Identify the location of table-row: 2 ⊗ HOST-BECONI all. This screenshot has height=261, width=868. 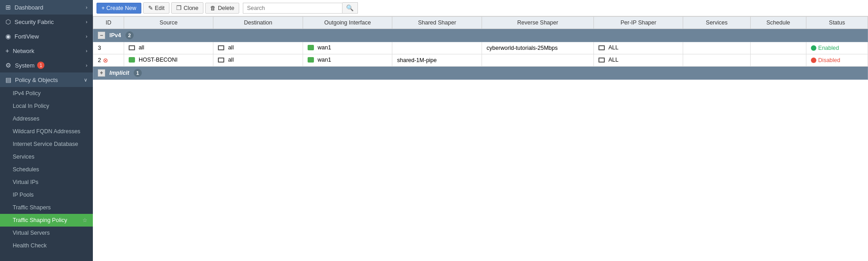
(481, 61).